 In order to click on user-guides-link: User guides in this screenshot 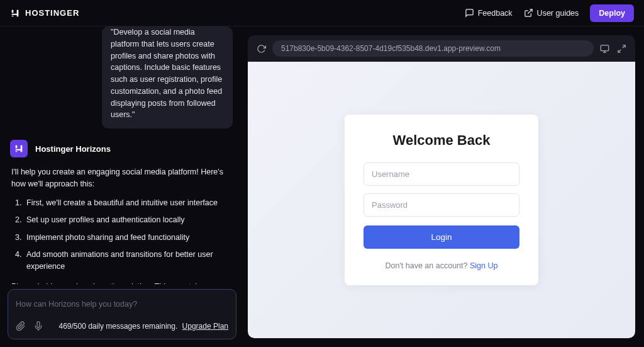, I will do `click(552, 13)`.